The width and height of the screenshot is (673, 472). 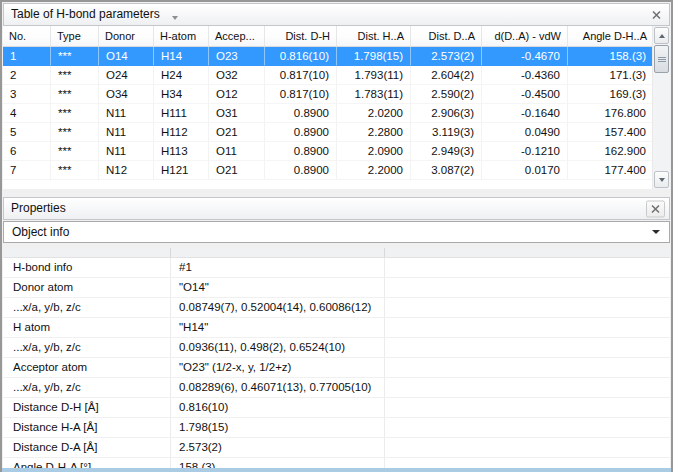 What do you see at coordinates (336, 232) in the screenshot?
I see `object-info-select: Object info` at bounding box center [336, 232].